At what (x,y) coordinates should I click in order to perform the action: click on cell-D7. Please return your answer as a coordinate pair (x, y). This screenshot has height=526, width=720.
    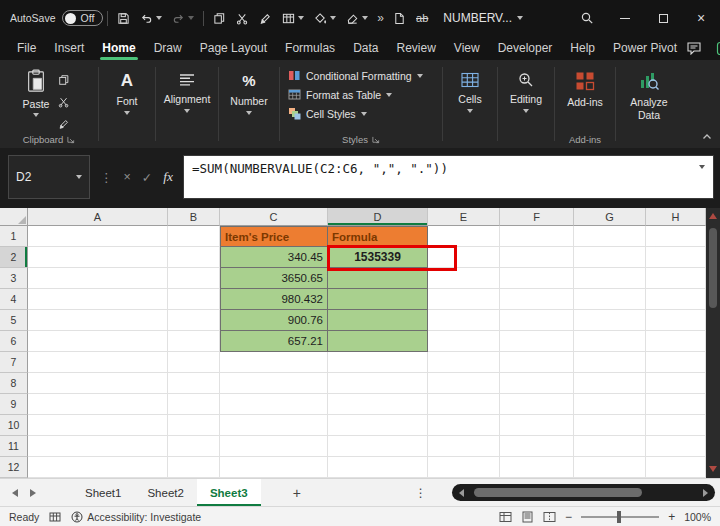
    Looking at the image, I should click on (378, 362).